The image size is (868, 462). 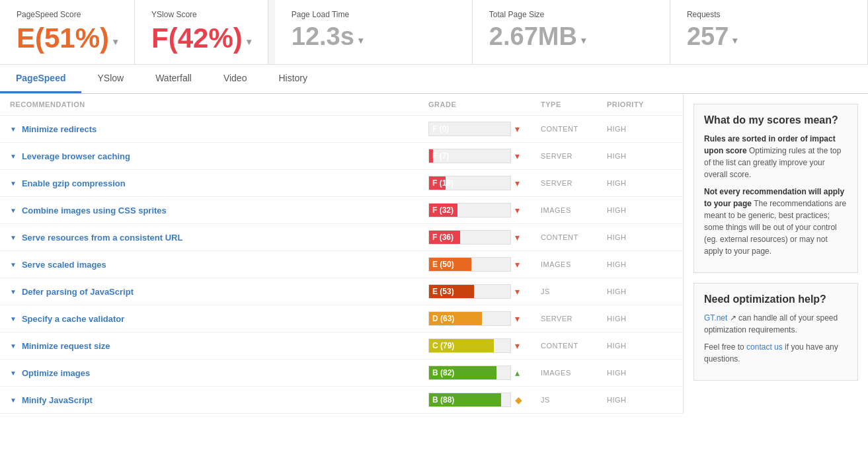 I want to click on grade-bar-outer: C (79), so click(x=469, y=346).